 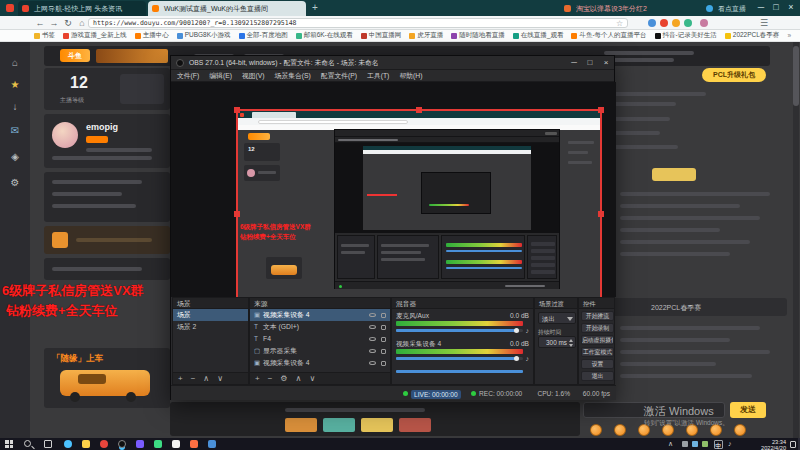 What do you see at coordinates (574, 63) in the screenshot?
I see `obs-minimize-icon: ─` at bounding box center [574, 63].